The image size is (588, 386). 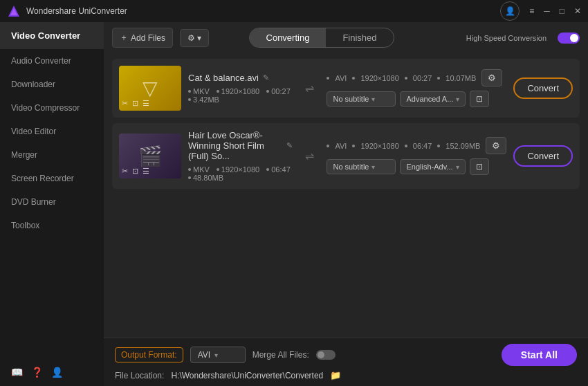 What do you see at coordinates (326, 355) in the screenshot?
I see `merge-toggle` at bounding box center [326, 355].